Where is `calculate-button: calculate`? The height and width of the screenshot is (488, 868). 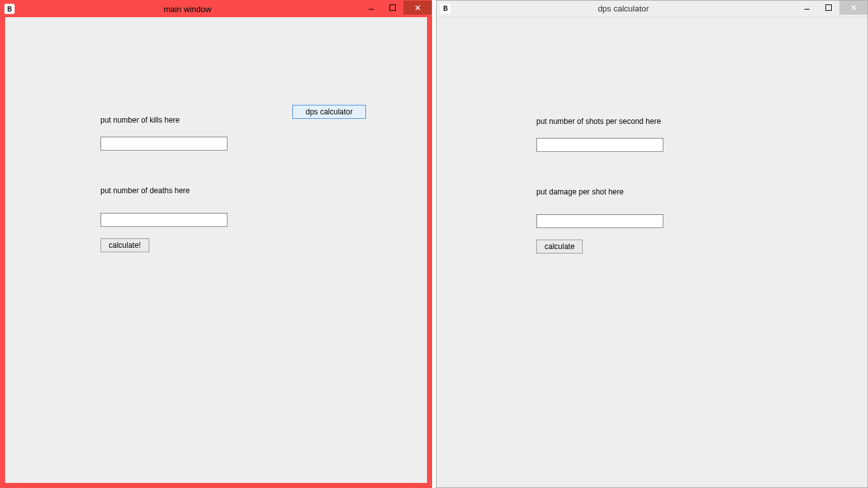
calculate-button: calculate is located at coordinates (559, 247).